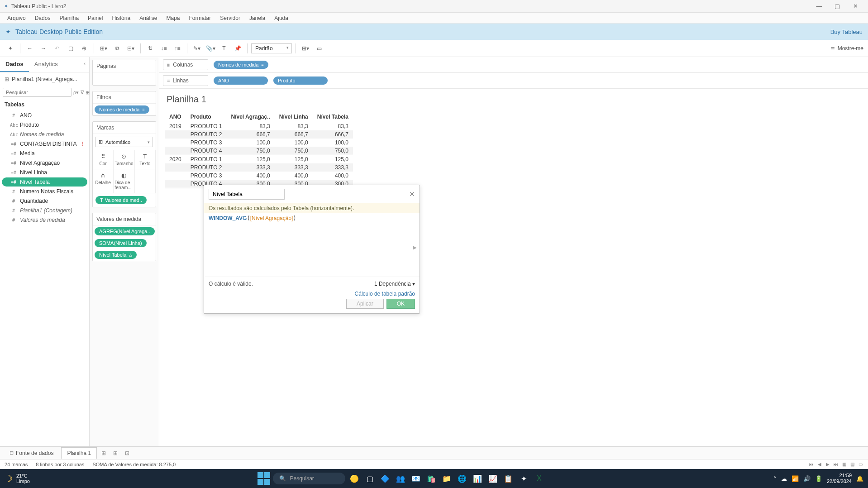 The image size is (868, 488). I want to click on filter-pill: Nomes de medida≡, so click(122, 110).